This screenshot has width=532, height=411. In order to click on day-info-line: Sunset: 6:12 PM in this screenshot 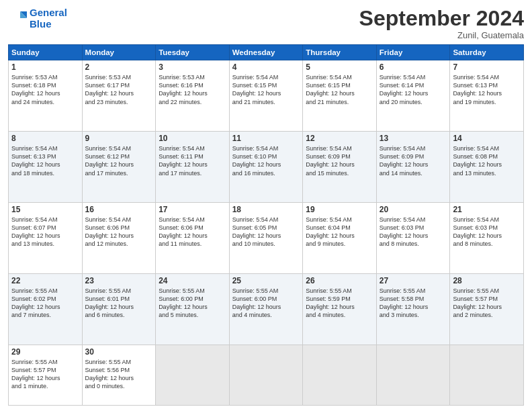, I will do `click(120, 156)`.